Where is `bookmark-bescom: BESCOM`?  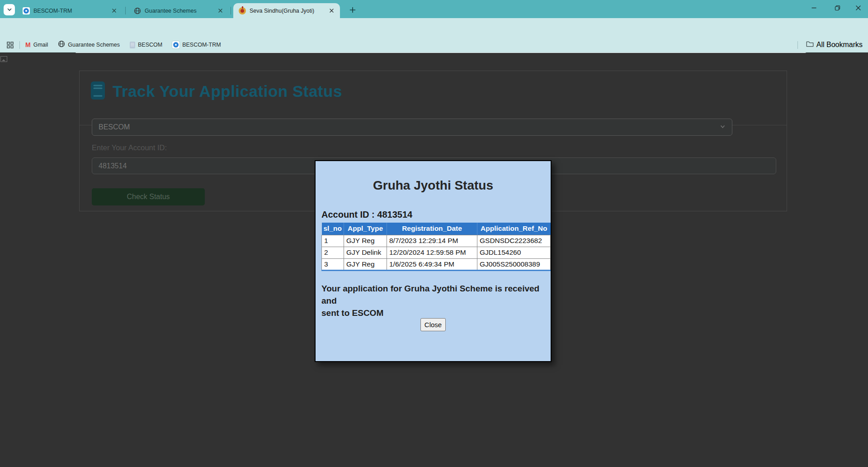 bookmark-bescom: BESCOM is located at coordinates (146, 45).